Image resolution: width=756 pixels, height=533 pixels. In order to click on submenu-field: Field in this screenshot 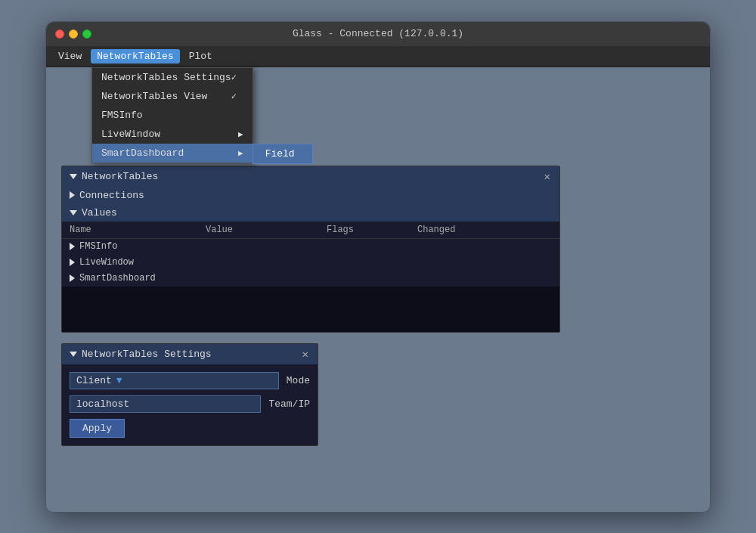, I will do `click(283, 154)`.